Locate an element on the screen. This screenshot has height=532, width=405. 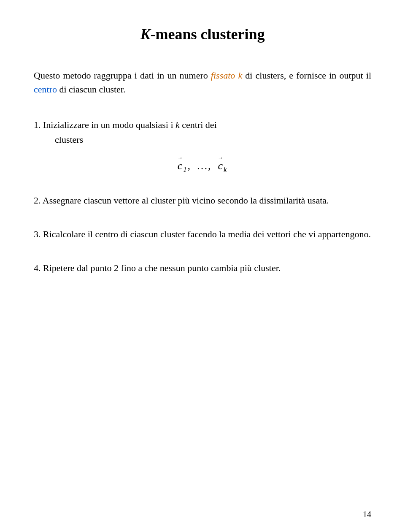
page-title: K-means clustering is located at coordinates (202, 34).